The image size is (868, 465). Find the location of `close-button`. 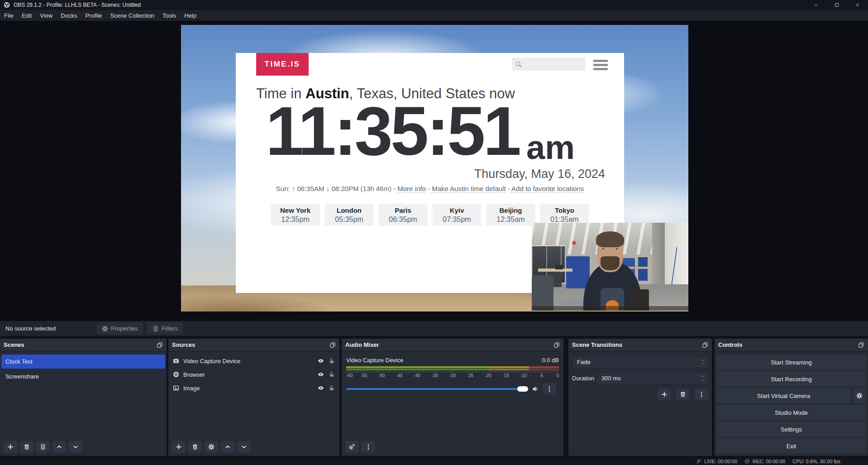

close-button is located at coordinates (858, 5).